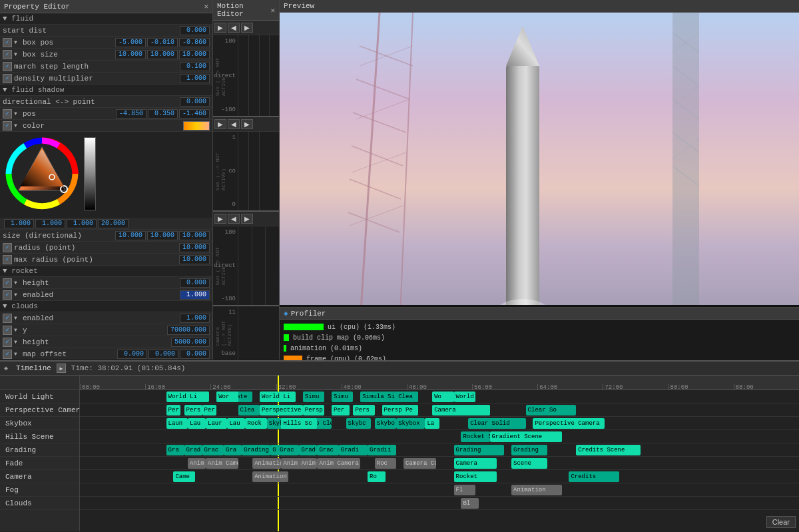 Image resolution: width=799 pixels, height=532 pixels. I want to click on clip-cam-credits: Credits, so click(594, 477).